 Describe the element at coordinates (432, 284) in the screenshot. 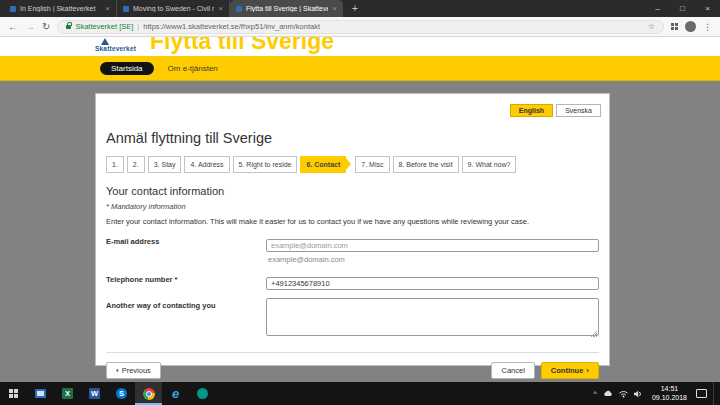

I see `phone-input` at that location.